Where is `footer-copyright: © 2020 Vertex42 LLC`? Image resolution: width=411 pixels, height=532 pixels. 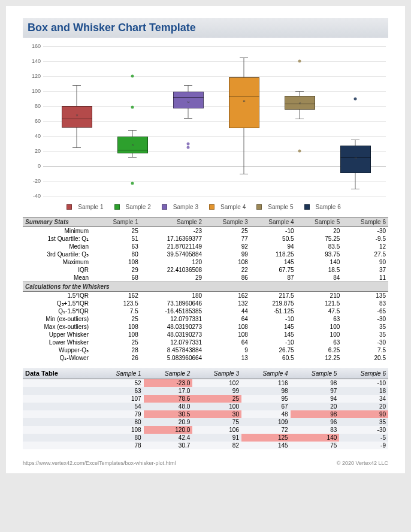 footer-copyright: © 2020 Vertex42 LLC is located at coordinates (362, 463).